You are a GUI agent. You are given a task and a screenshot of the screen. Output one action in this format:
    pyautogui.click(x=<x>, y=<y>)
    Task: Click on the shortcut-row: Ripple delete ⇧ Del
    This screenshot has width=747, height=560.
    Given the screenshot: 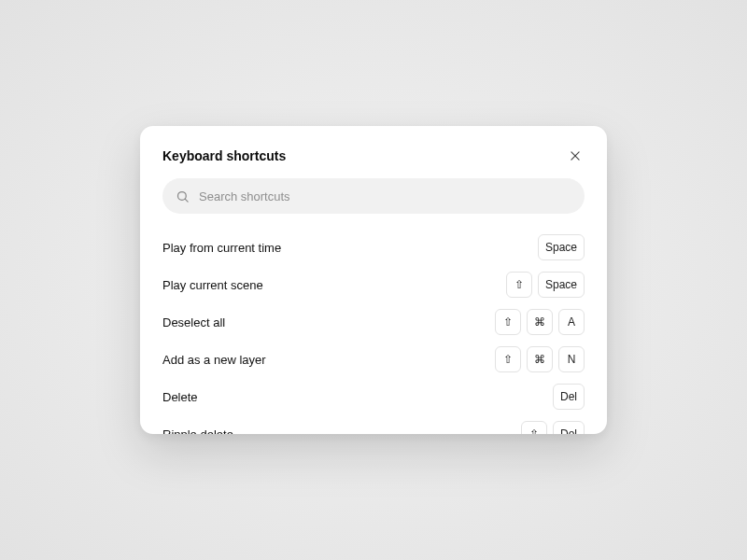 What is the action you would take?
    pyautogui.click(x=374, y=425)
    